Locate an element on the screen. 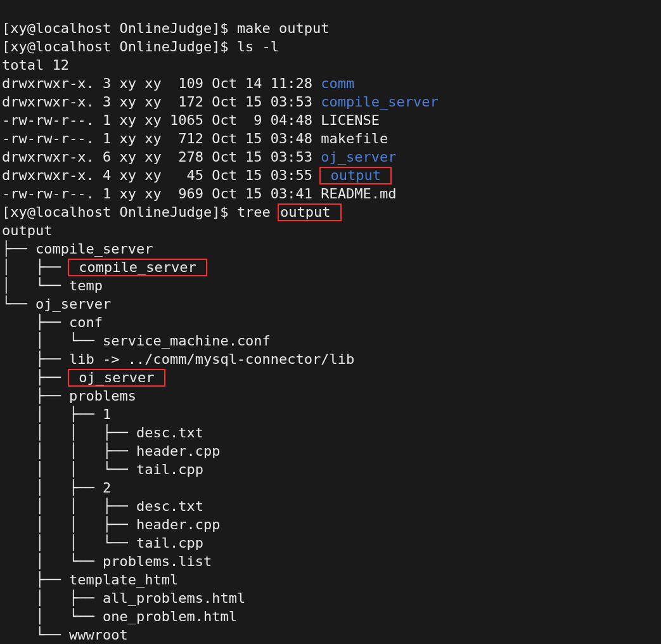 The image size is (661, 644). tree-p2-desc: desc.txt is located at coordinates (170, 506).